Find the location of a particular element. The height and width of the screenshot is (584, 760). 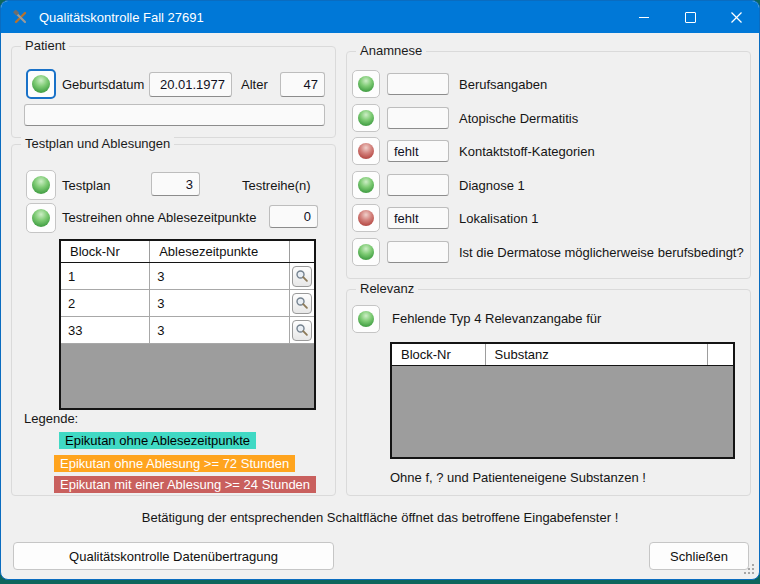

patient-status-button is located at coordinates (41, 84).